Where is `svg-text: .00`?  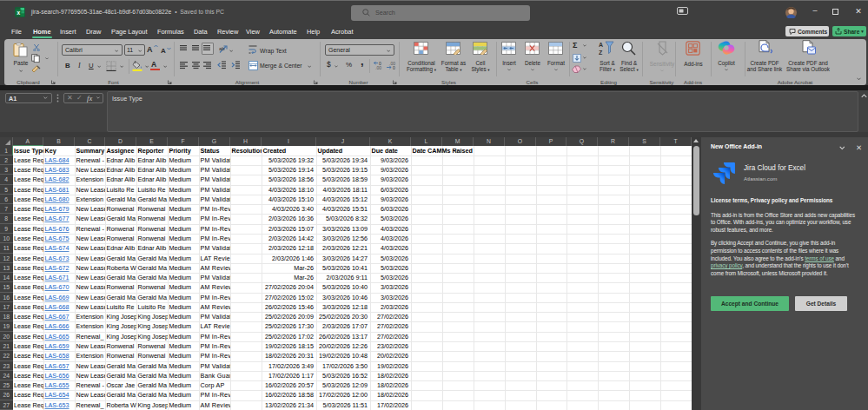 svg-text: .00 is located at coordinates (379, 68).